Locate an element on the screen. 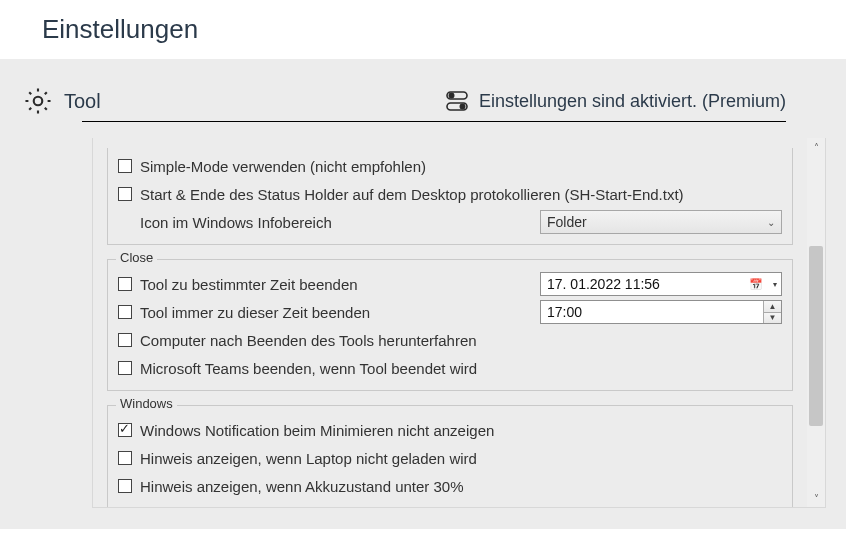  opt-log-start-end: Start & Ende des Status Holder auf dem D… is located at coordinates (450, 194).